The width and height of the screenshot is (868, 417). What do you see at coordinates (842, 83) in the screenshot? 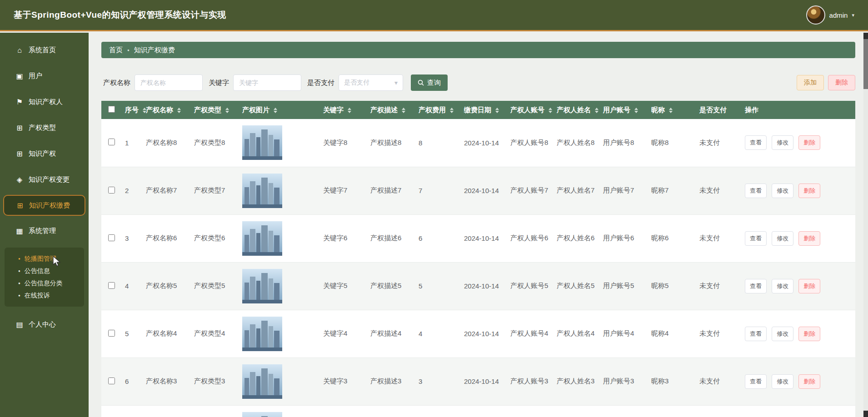
I see `delete-button: 删除` at bounding box center [842, 83].